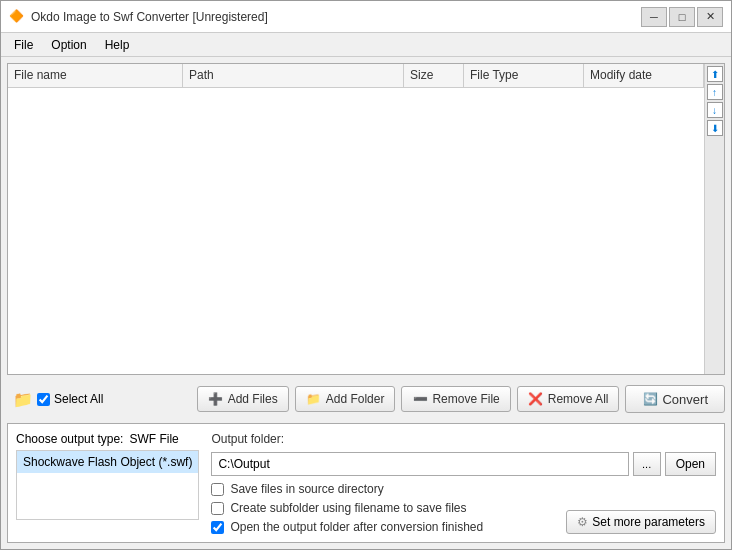  Describe the element at coordinates (356, 76) in the screenshot. I see `table-header: File name Path Size File Type Modify dat…` at that location.